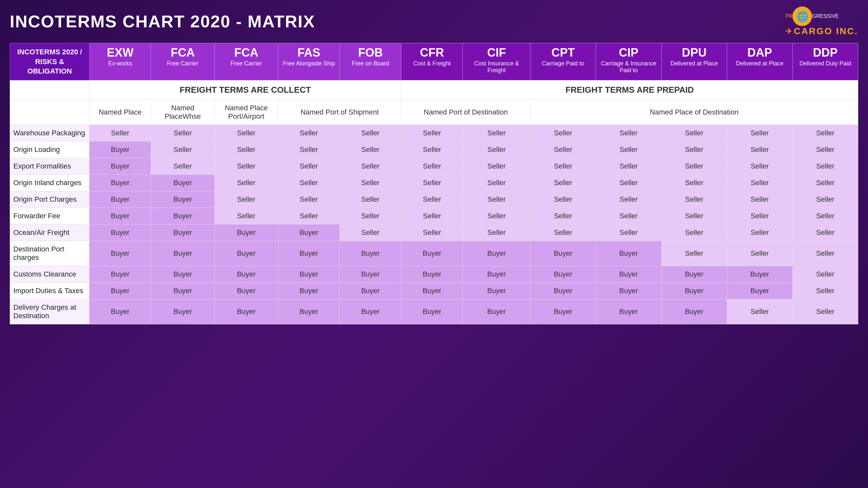 The image size is (868, 488). What do you see at coordinates (434, 183) in the screenshot?
I see `table-row: Origin Inland chargesBuyerBuyerSellerSel…` at bounding box center [434, 183].